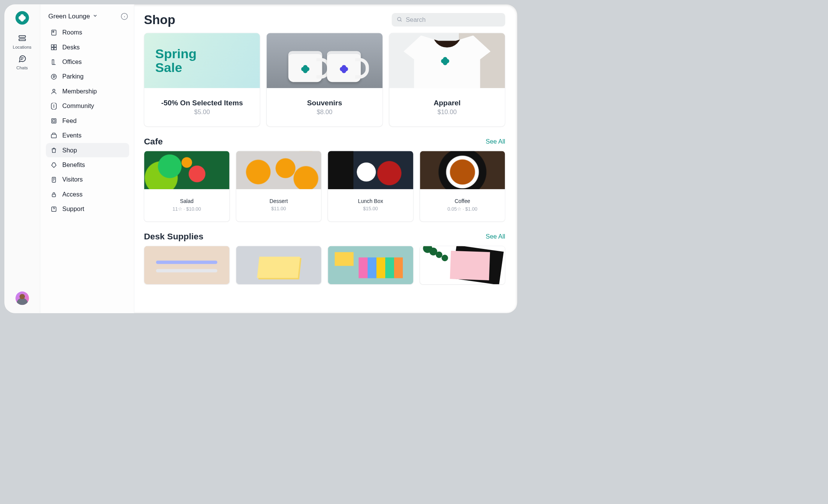 This screenshot has width=828, height=504. Describe the element at coordinates (22, 298) in the screenshot. I see `user-avatar` at that location.